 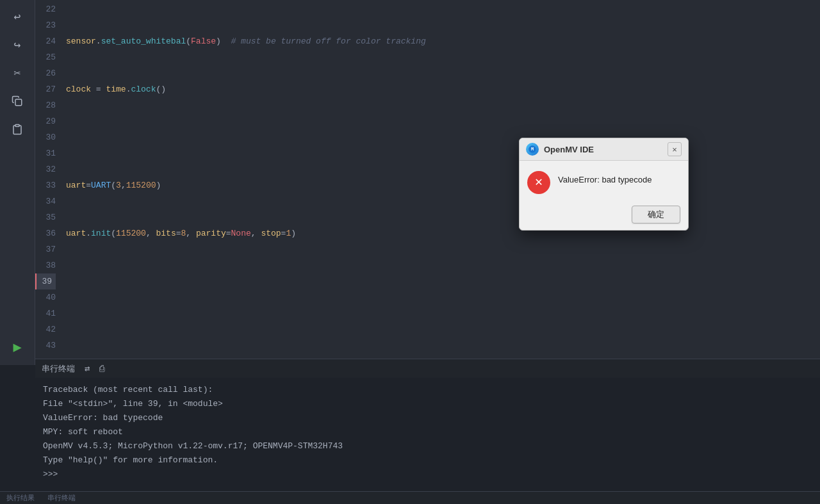 I want to click on run-icon: ▶, so click(x=17, y=347).